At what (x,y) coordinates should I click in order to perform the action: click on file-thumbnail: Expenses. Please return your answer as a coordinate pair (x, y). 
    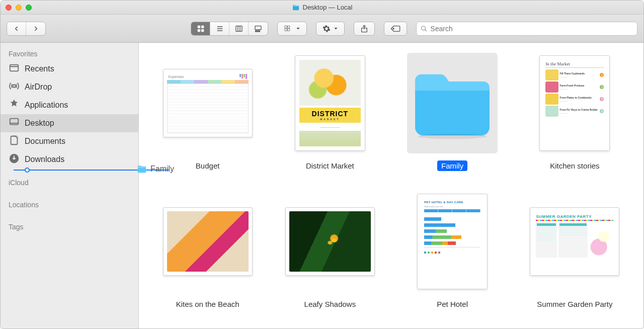
    Looking at the image, I should click on (208, 103).